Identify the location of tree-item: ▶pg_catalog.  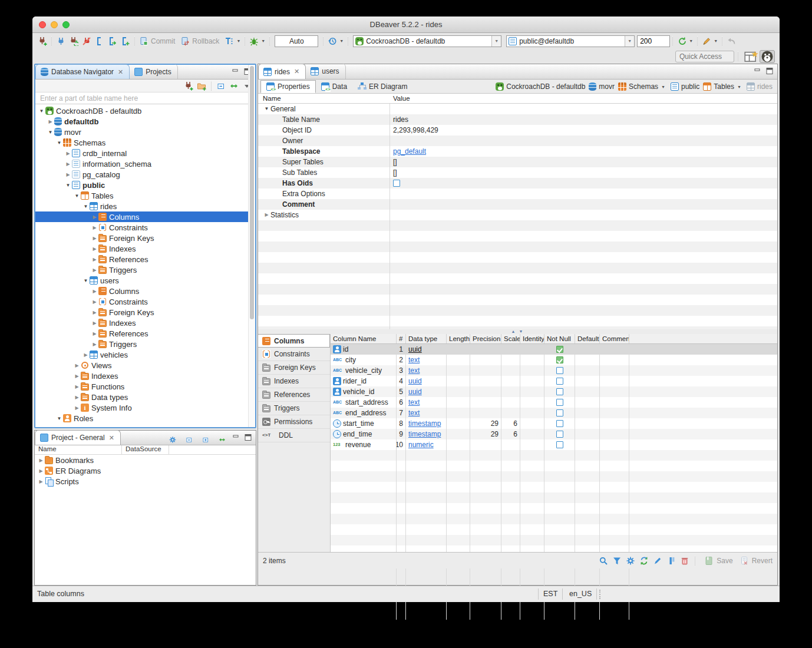
(145, 174).